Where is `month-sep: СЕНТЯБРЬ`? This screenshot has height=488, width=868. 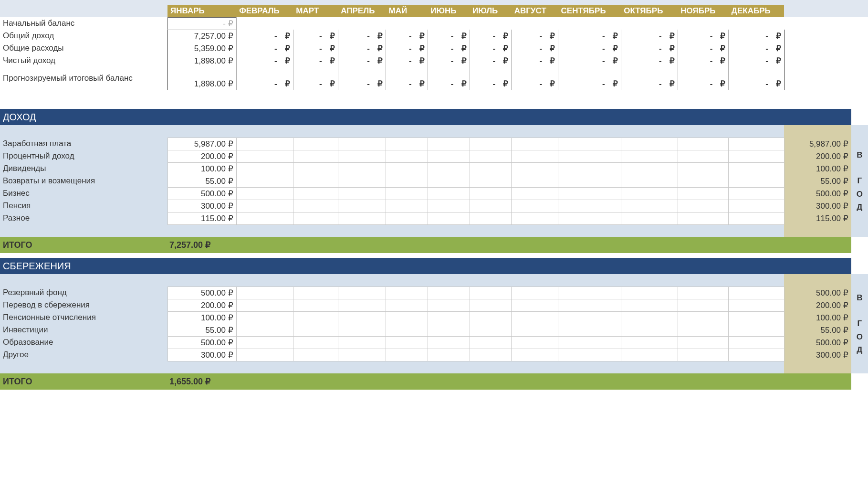
month-sep: СЕНТЯБРЬ is located at coordinates (590, 11).